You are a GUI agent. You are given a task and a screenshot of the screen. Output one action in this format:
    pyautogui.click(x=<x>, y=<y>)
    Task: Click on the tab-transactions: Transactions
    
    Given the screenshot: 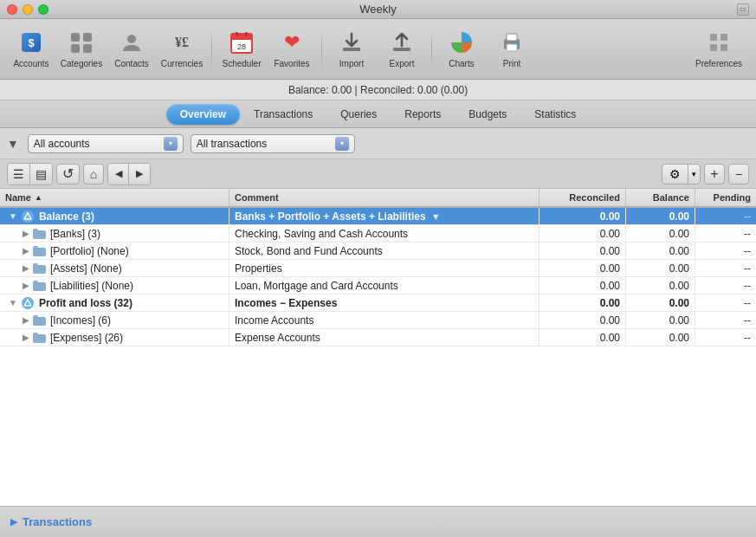 What is the action you would take?
    pyautogui.click(x=283, y=114)
    